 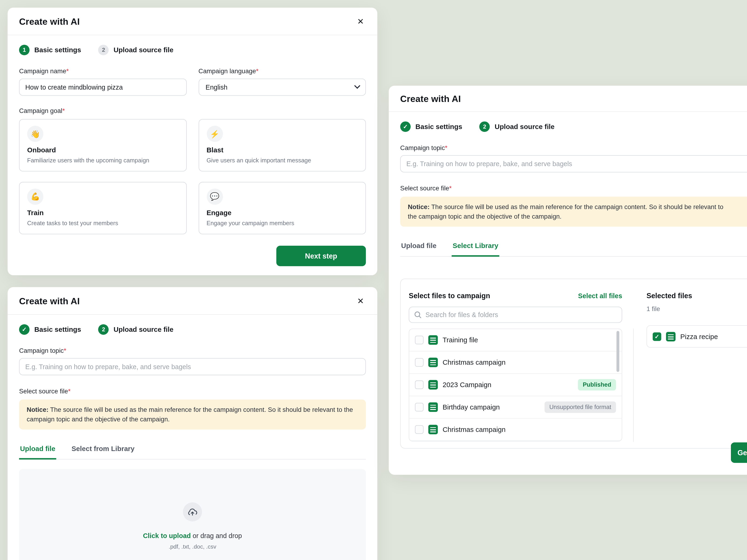 What do you see at coordinates (597, 385) in the screenshot?
I see `published-badge: Published` at bounding box center [597, 385].